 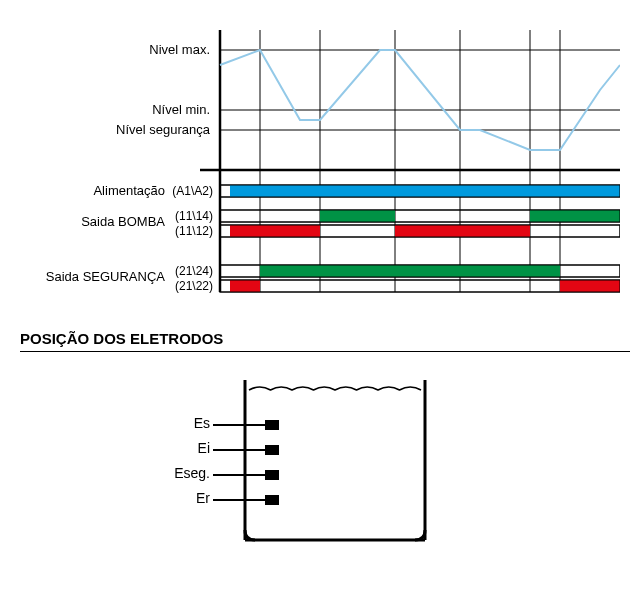 What do you see at coordinates (325, 352) in the screenshot?
I see `title-divider` at bounding box center [325, 352].